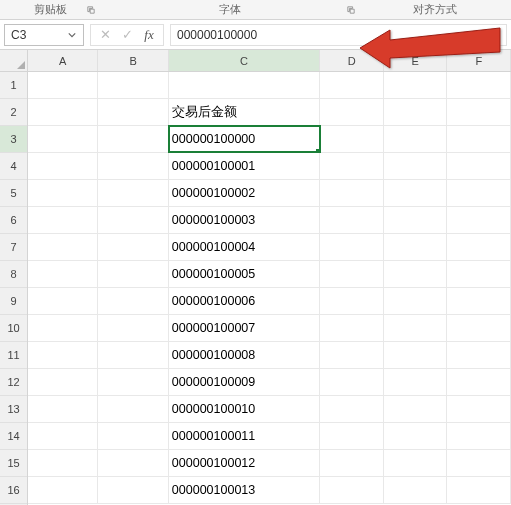  Describe the element at coordinates (244, 436) in the screenshot. I see `cell: 000000100011` at that location.